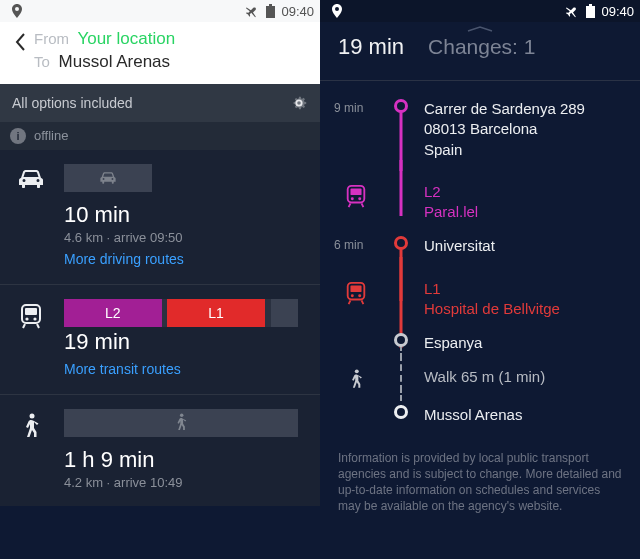 This screenshot has width=640, height=559. I want to click on segment-l1: L1, so click(216, 313).